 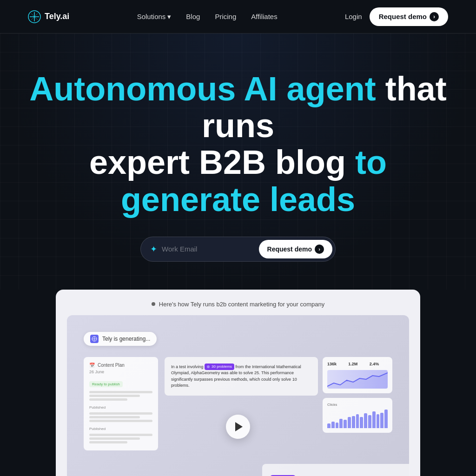 I want to click on metrics-box: 136k 1.2M 2.4%, so click(x=357, y=375).